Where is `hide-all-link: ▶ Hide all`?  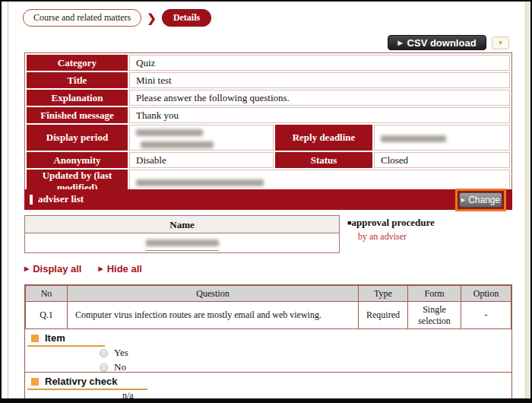 hide-all-link: ▶ Hide all is located at coordinates (120, 269).